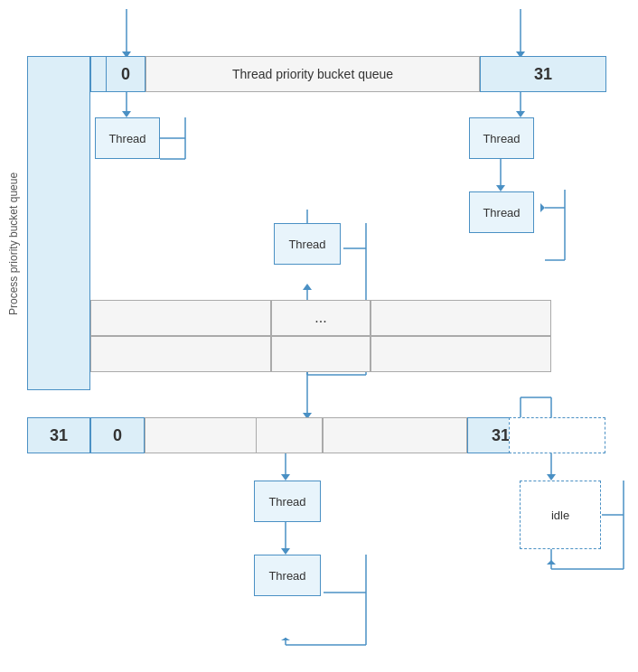 Image resolution: width=638 pixels, height=672 pixels. Describe the element at coordinates (287, 575) in the screenshot. I see `thread-box-t6: Thread` at that location.